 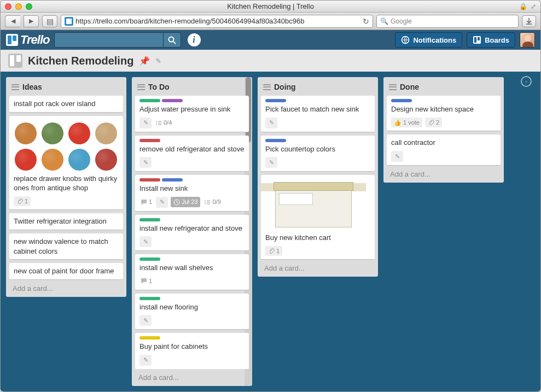 I want to click on bookmarks-button: ▤, so click(x=50, y=21).